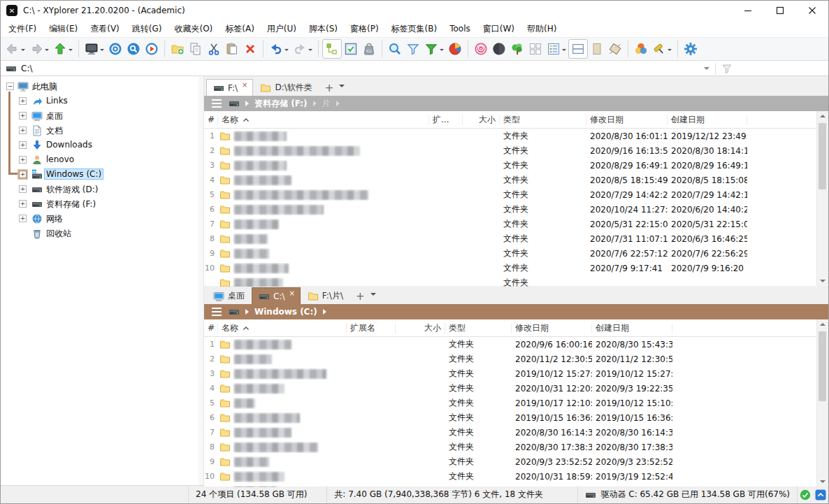  What do you see at coordinates (152, 49) in the screenshot?
I see `go-button` at bounding box center [152, 49].